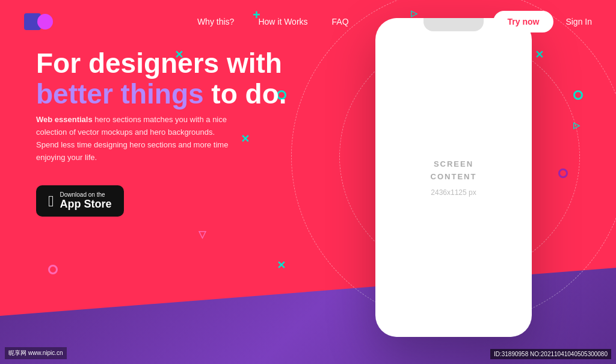  I want to click on nav-faq: FAQ, so click(340, 22).